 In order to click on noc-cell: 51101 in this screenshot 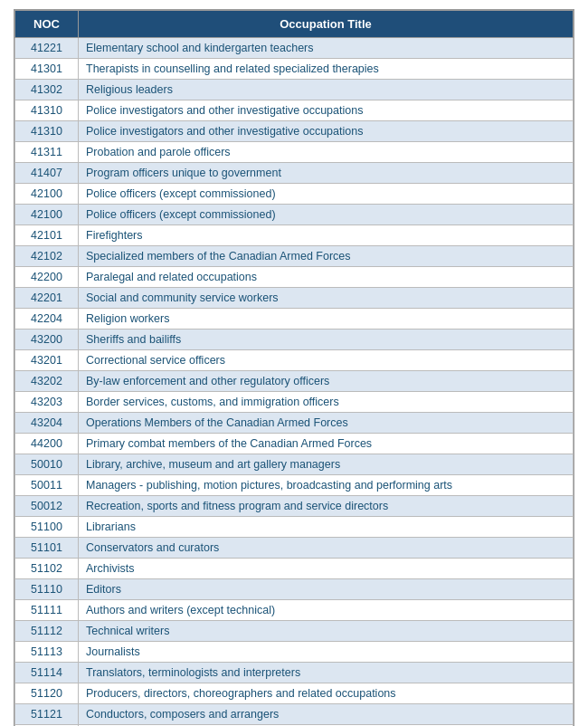, I will do `click(47, 549)`.